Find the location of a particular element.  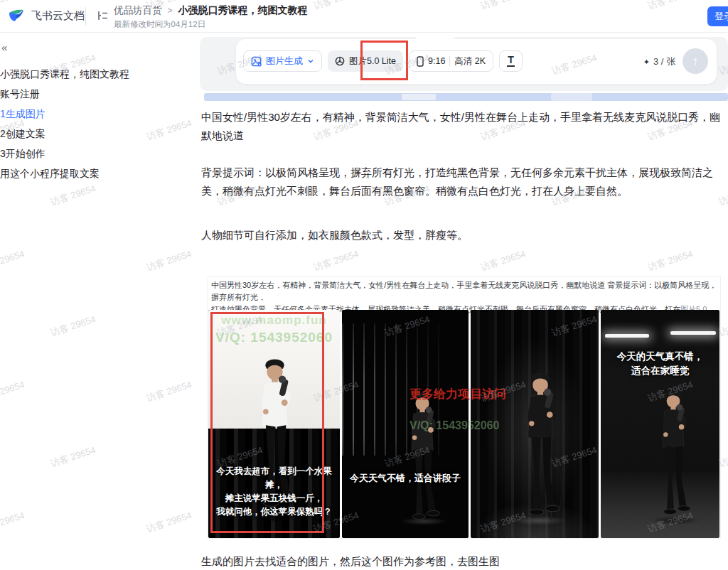

paragraph-prompt-background: 背景提示词：以极简风格呈现，摒弃所有灯光，打造纯黑色背景，无任何多余元素干扰主体… is located at coordinates (464, 182).